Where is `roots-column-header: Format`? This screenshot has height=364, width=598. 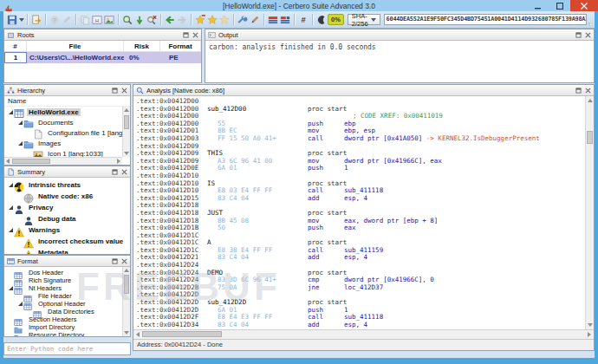 roots-column-header: Format is located at coordinates (180, 46).